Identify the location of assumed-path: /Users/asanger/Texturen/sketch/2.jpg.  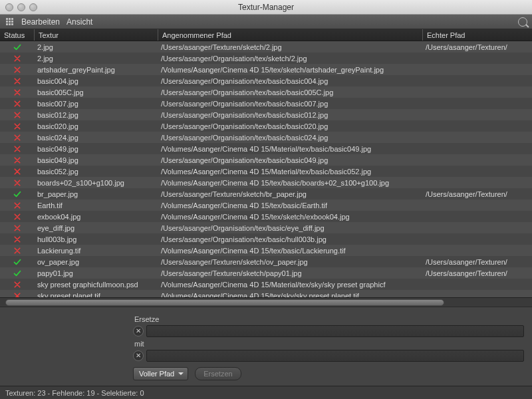
(291, 47).